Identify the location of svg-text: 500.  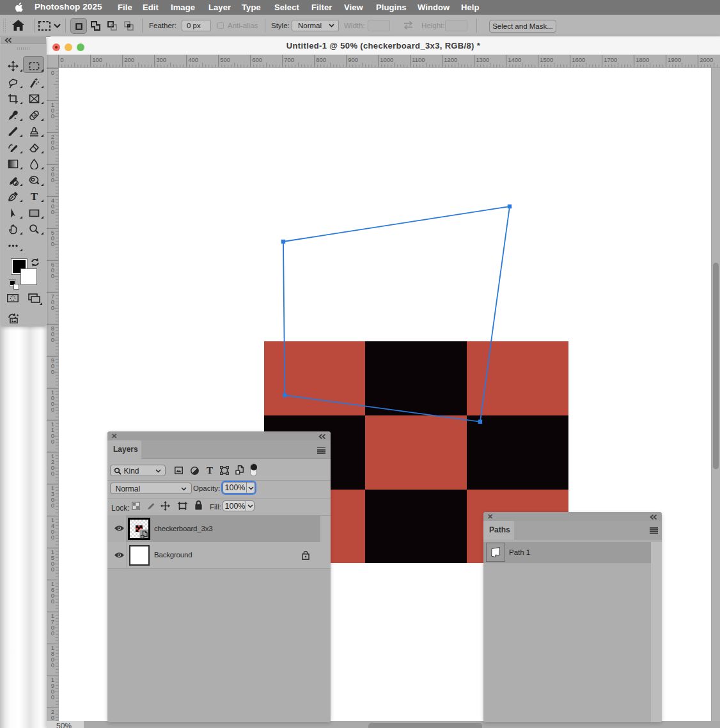
(225, 60).